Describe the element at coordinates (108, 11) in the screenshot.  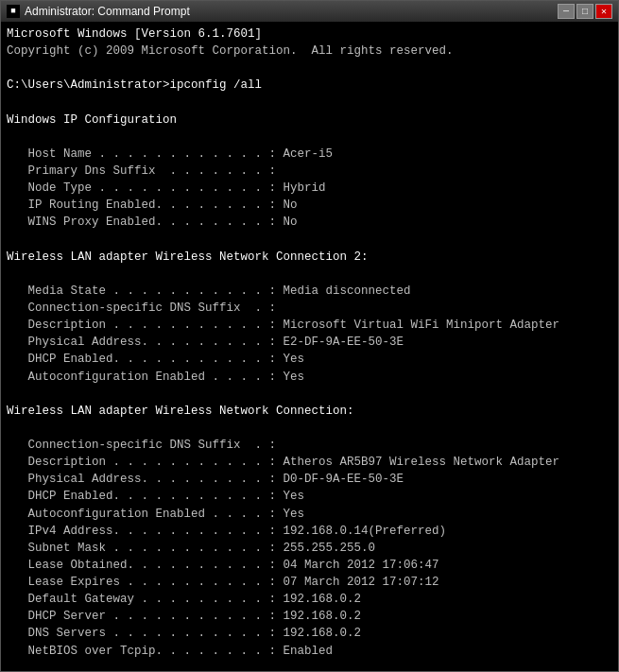
I see `window-title: Administrator: Command Prompt` at that location.